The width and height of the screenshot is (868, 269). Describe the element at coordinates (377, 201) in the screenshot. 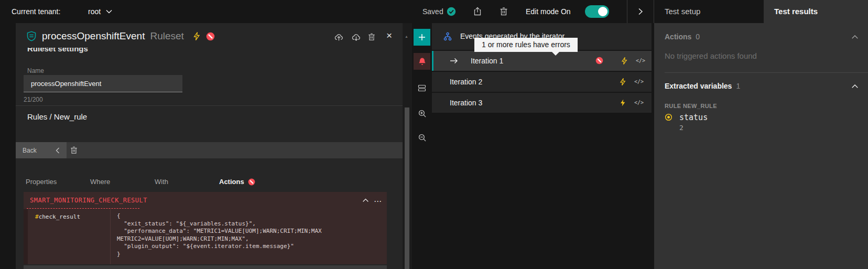

I see `overflow-menu-icon: ⋯` at that location.